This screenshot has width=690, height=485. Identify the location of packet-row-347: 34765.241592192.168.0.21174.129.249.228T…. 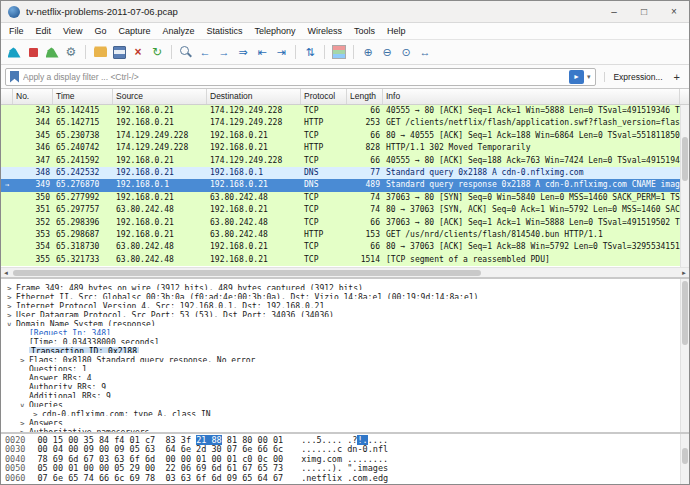
(340, 161).